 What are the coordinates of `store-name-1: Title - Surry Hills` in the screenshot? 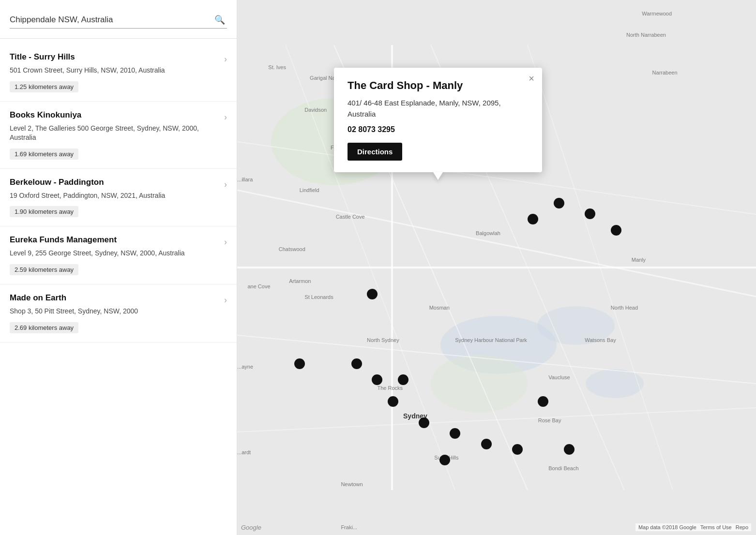 It's located at (114, 57).